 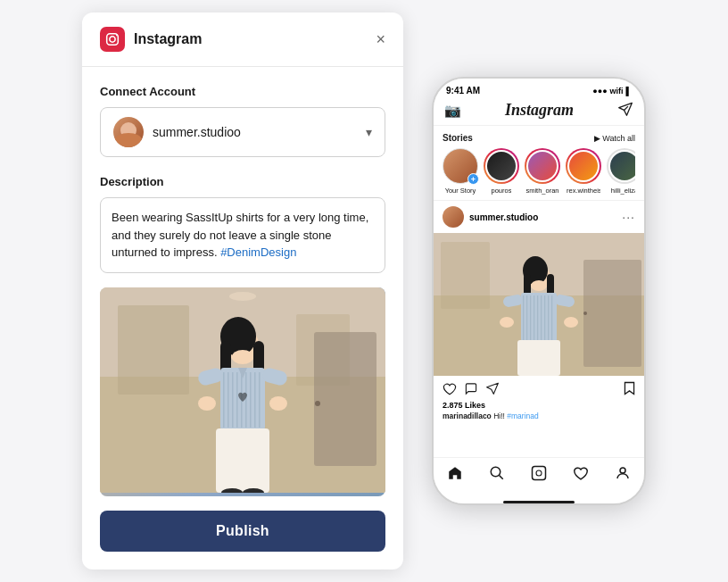 I want to click on post-caption: marinadillaco Hi!! #marinad, so click(x=539, y=419).